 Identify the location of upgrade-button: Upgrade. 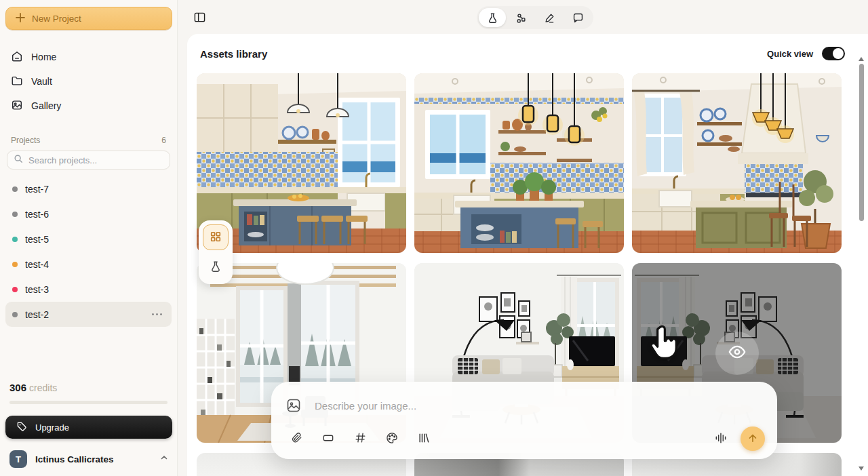
(89, 427).